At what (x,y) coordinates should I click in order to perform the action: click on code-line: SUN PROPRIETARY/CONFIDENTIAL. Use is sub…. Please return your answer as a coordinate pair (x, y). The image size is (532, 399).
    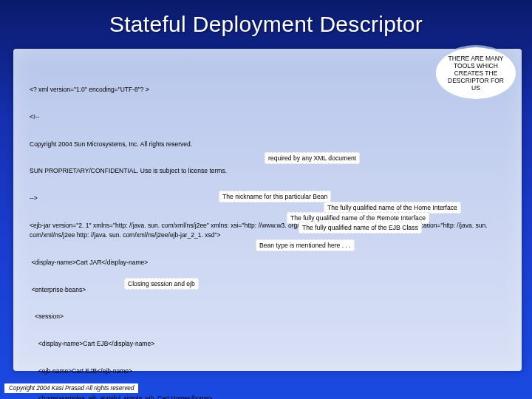
    Looking at the image, I should click on (267, 171).